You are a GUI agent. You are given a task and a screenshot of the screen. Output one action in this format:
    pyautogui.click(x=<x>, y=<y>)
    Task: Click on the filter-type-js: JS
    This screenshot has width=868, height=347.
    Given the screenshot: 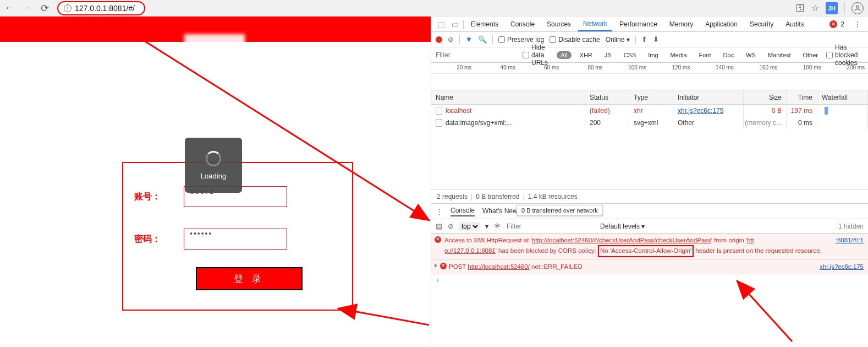 What is the action you would take?
    pyautogui.click(x=608, y=55)
    